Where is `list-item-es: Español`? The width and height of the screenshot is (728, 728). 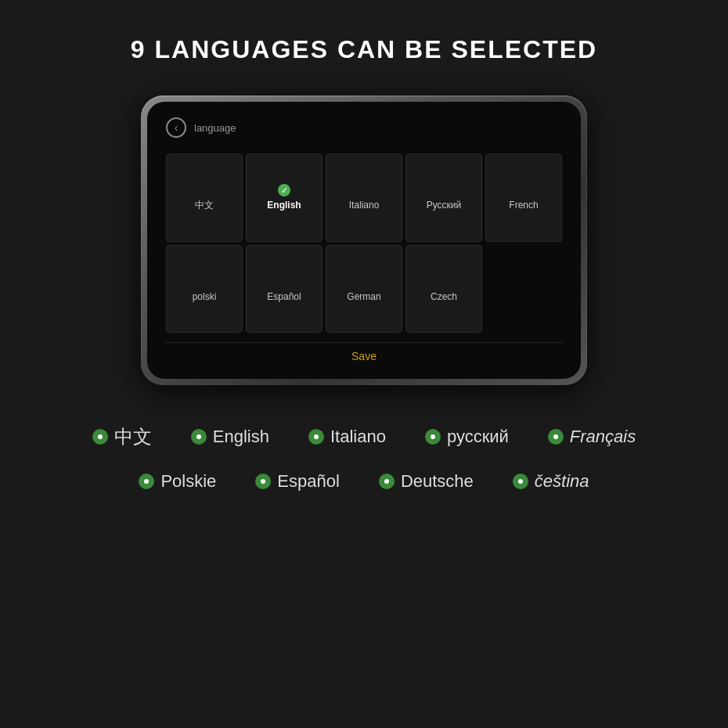 list-item-es: Español is located at coordinates (297, 481).